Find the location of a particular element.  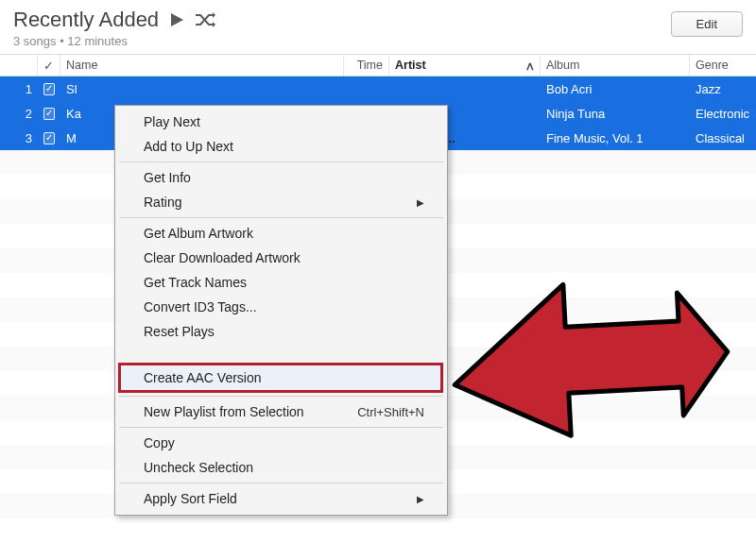

annotation-arrow-icon is located at coordinates (591, 351).